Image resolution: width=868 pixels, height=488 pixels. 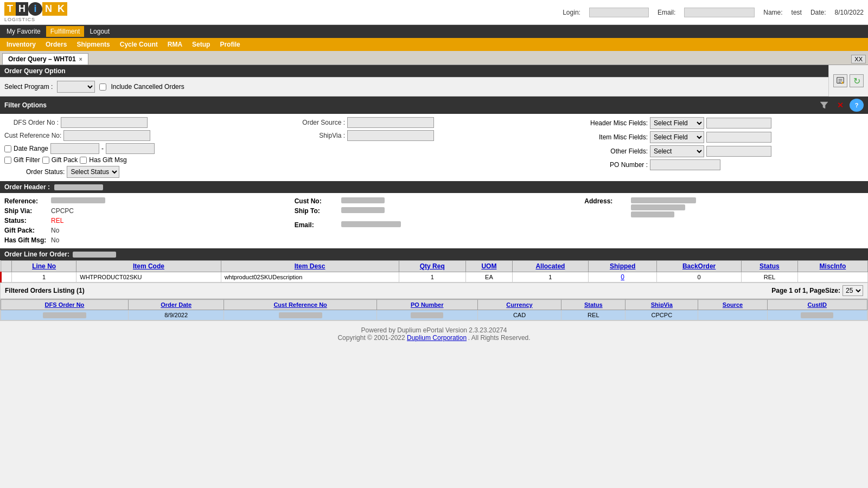 I want to click on fo-col-currency-link: Currency, so click(x=519, y=305).